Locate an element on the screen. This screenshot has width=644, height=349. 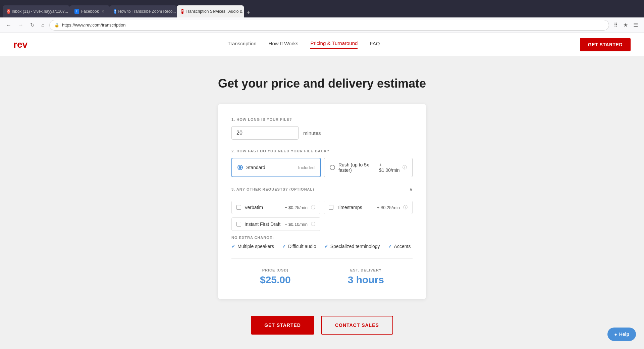
tab-zoom: Z How to Transcribe Zoom Reco... × is located at coordinates (143, 11).